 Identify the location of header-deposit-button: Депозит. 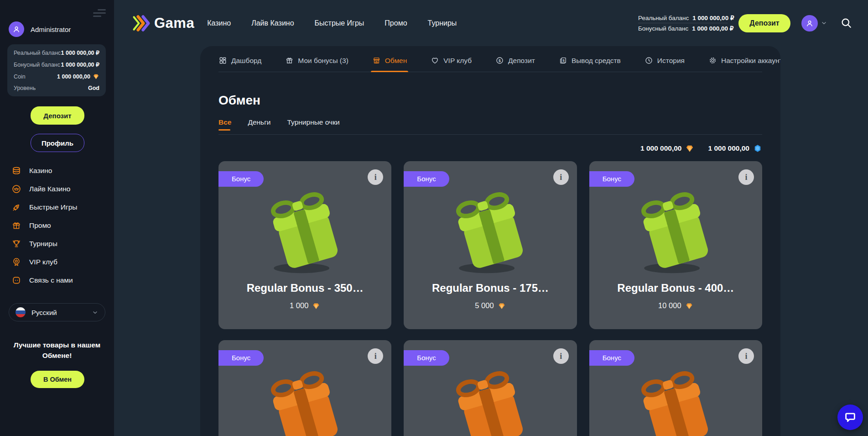
(764, 23).